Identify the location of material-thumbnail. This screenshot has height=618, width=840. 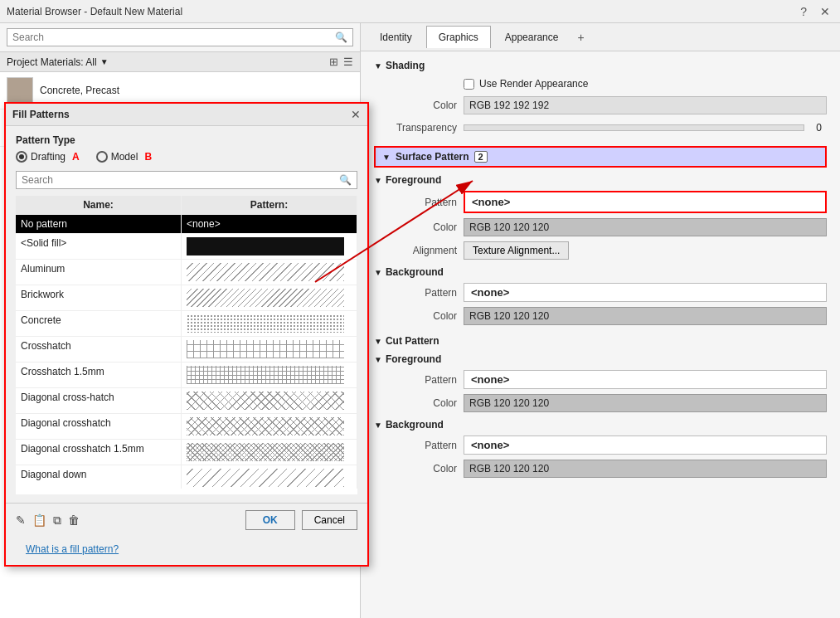
(20, 90).